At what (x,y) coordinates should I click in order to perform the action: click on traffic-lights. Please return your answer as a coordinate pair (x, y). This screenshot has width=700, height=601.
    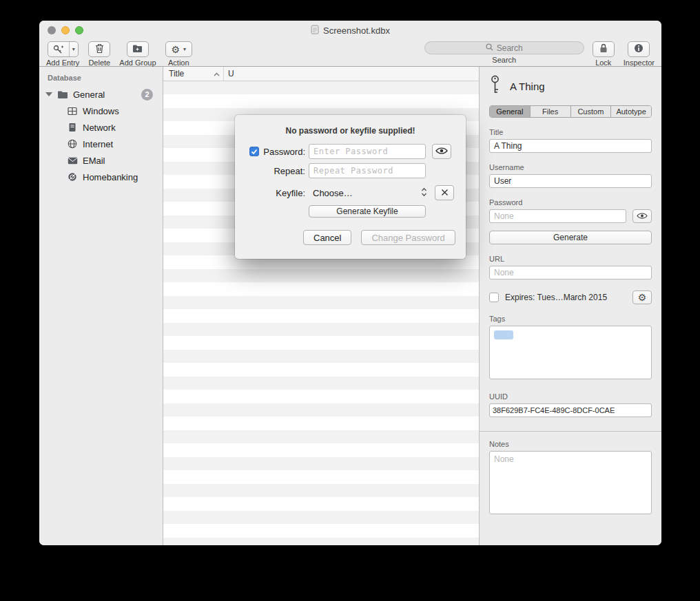
    Looking at the image, I should click on (65, 30).